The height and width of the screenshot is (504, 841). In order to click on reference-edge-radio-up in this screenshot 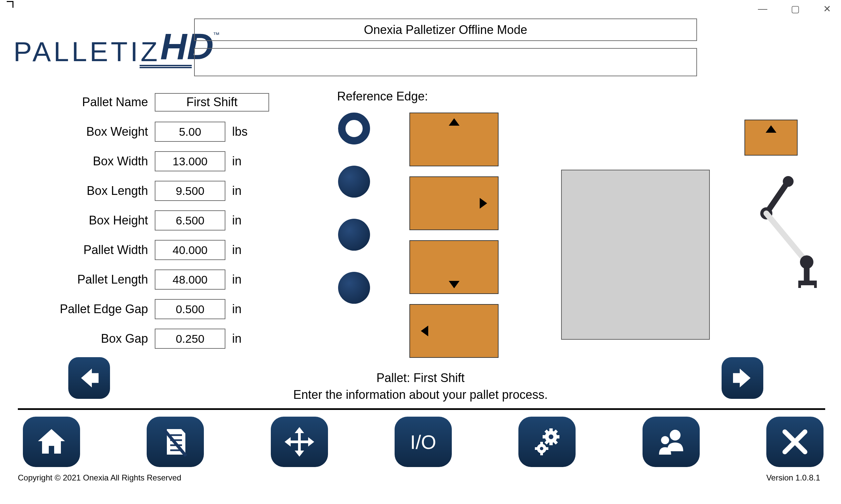, I will do `click(354, 128)`.